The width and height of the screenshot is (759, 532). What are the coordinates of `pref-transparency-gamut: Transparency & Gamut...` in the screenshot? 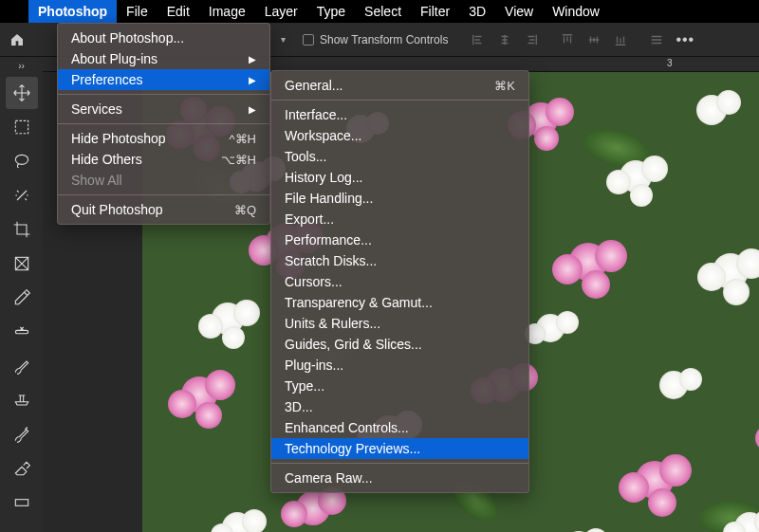 It's located at (400, 303).